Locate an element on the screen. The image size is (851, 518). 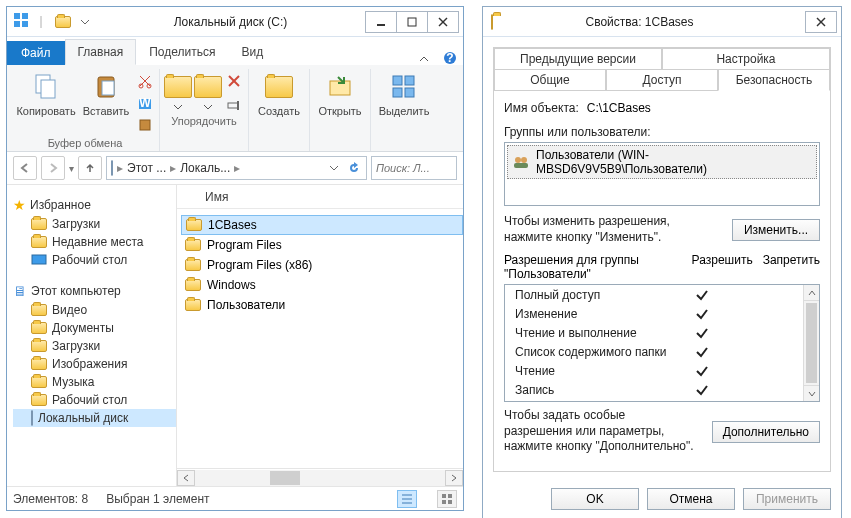
tab-security: Безопасность is located at coordinates (774, 80).